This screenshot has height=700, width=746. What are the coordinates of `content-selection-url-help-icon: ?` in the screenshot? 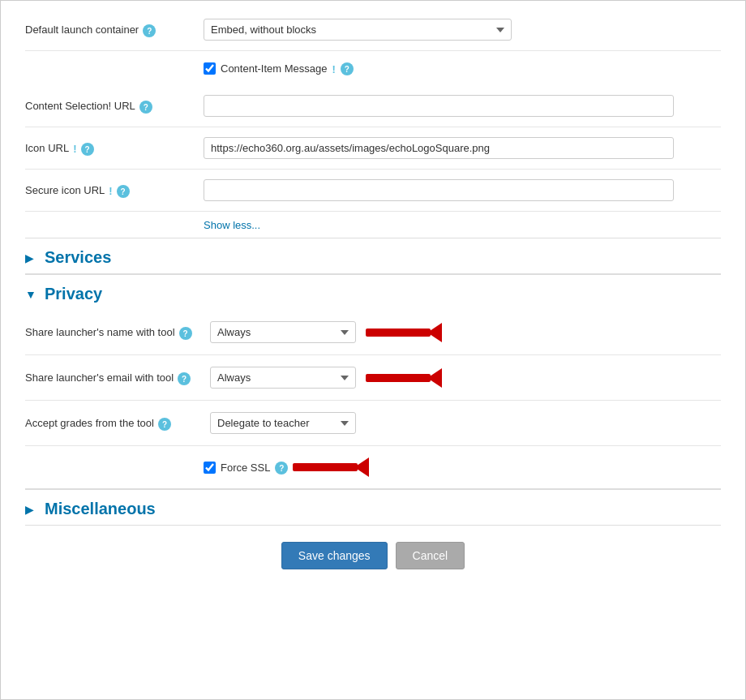 It's located at (146, 107).